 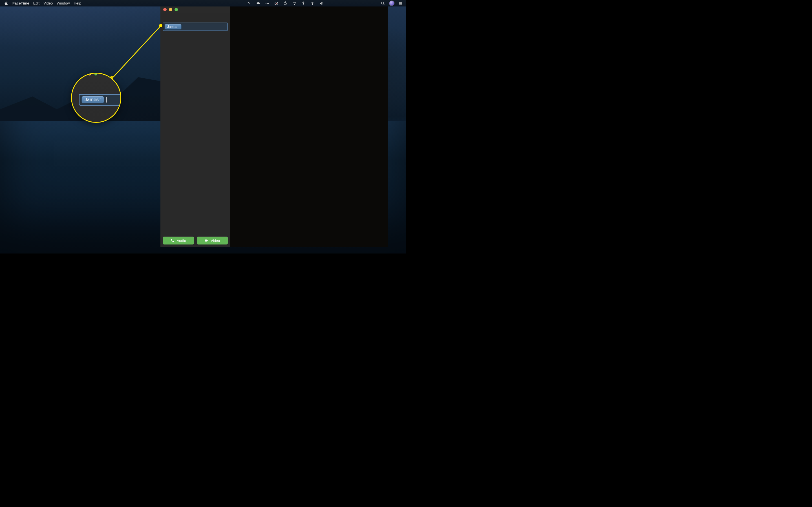 What do you see at coordinates (106, 100) in the screenshot?
I see `zoom-text-caret` at bounding box center [106, 100].